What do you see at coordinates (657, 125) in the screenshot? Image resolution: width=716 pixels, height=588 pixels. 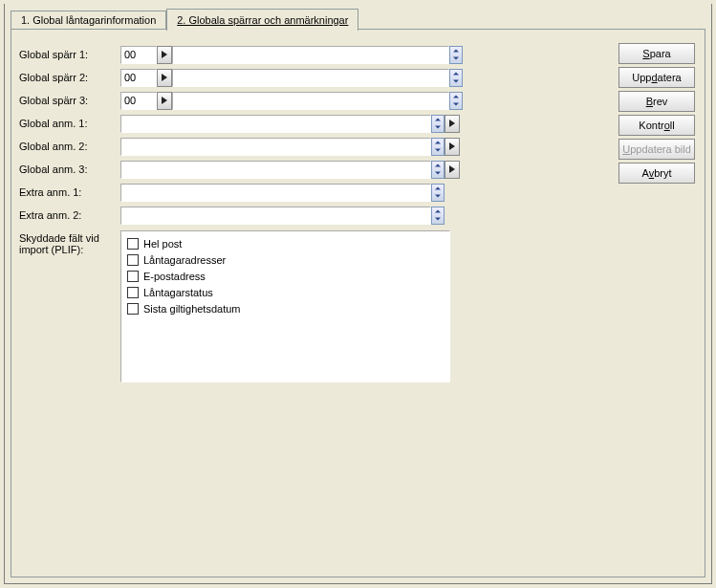 I see `control-button: Kontroll` at bounding box center [657, 125].